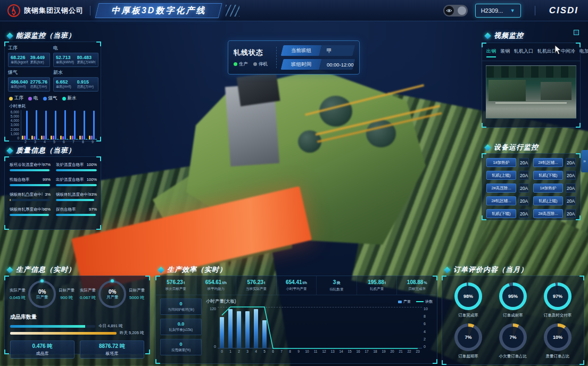 This screenshot has width=588, height=366. What do you see at coordinates (508, 201) in the screenshot?
I see `device-item: 2#轧区辅...20A` at bounding box center [508, 201].